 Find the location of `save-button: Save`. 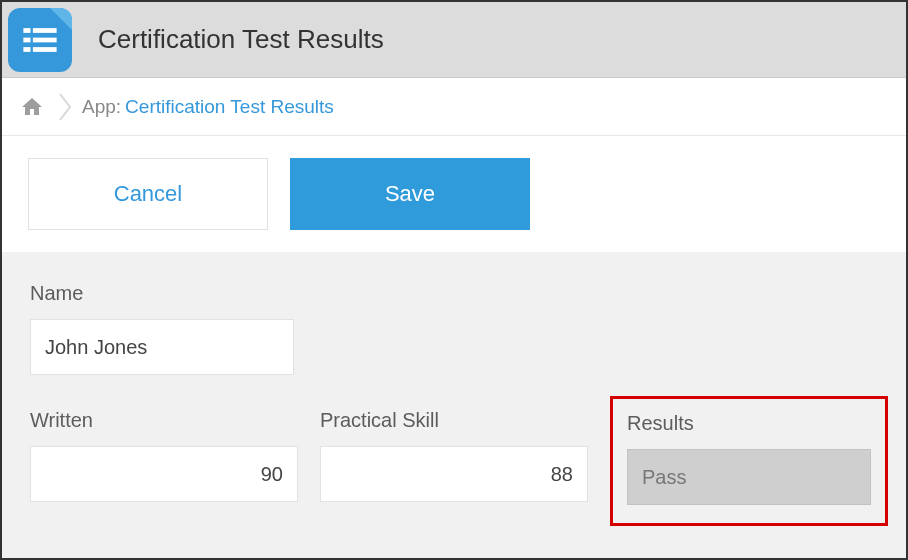

save-button: Save is located at coordinates (410, 194).